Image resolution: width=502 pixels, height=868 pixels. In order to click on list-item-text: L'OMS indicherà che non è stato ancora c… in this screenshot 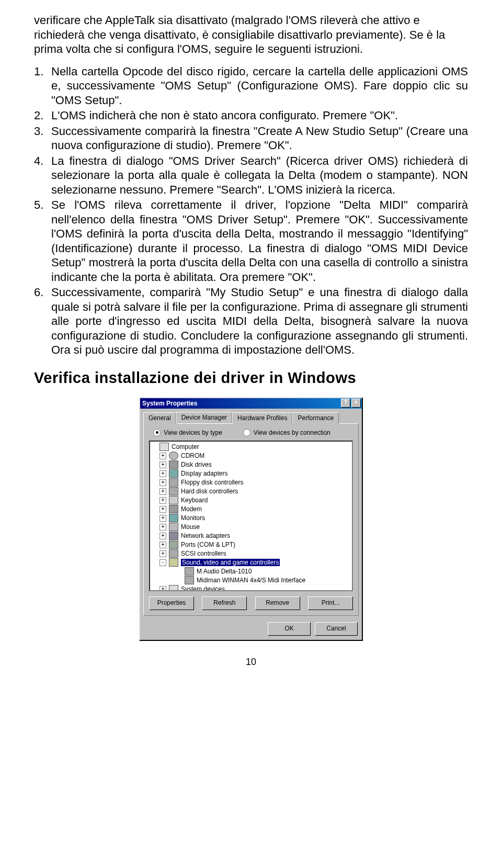, I will do `click(259, 116)`.